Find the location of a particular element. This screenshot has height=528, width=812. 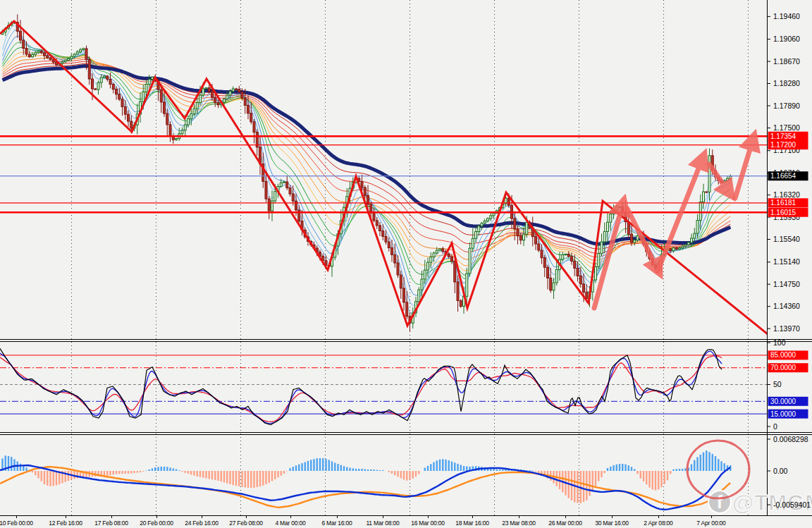

price-tick-label: 1.19460 is located at coordinates (787, 16).